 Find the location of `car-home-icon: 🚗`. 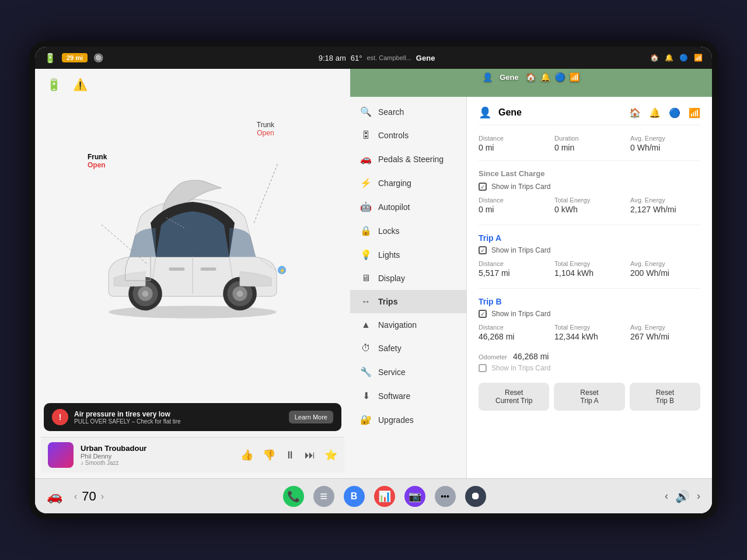

car-home-icon: 🚗 is located at coordinates (55, 496).